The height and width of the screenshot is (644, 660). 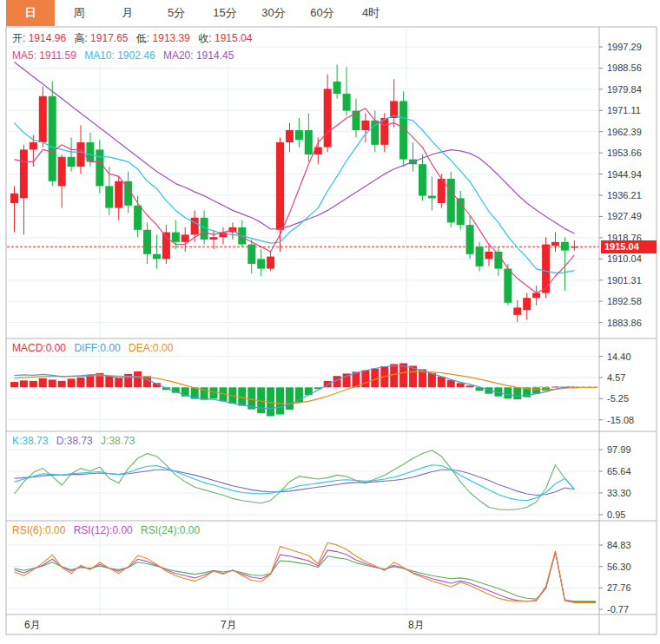 I want to click on main-axis-label: 1901.31, so click(x=631, y=280).